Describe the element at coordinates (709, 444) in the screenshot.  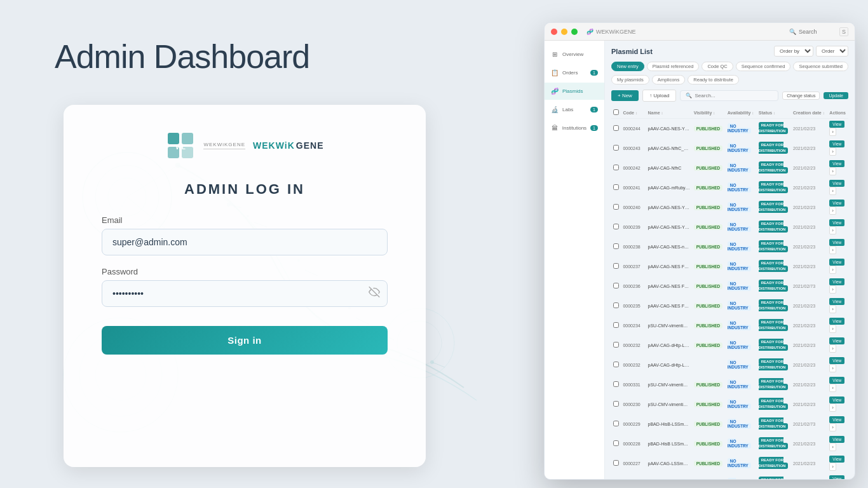
I see `visibility-badge: PUBLISHED` at that location.